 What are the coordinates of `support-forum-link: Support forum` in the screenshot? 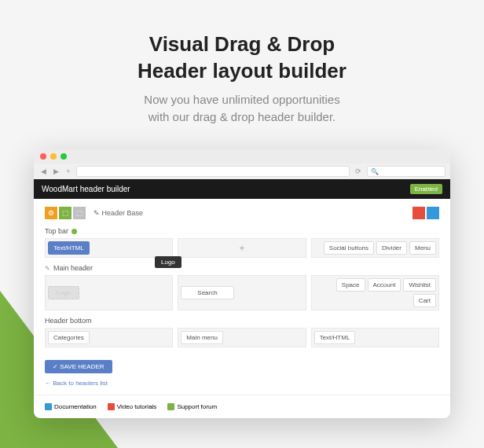 It's located at (192, 407).